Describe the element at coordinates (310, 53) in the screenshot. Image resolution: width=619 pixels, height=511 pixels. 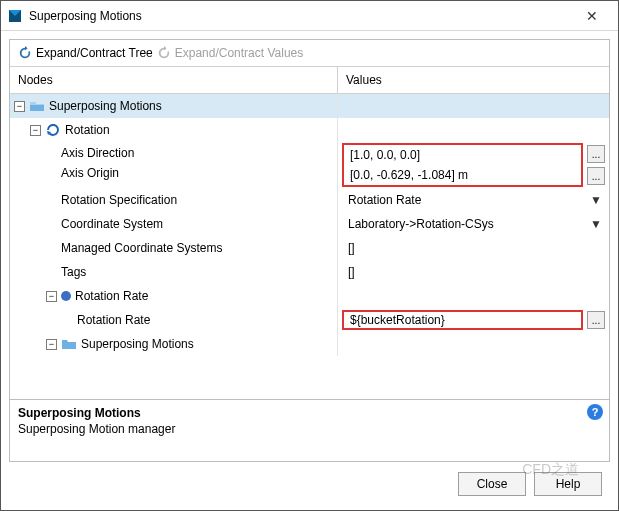
I see `toolbar: Expand/Contract Tree Expand/Contract Val…` at that location.